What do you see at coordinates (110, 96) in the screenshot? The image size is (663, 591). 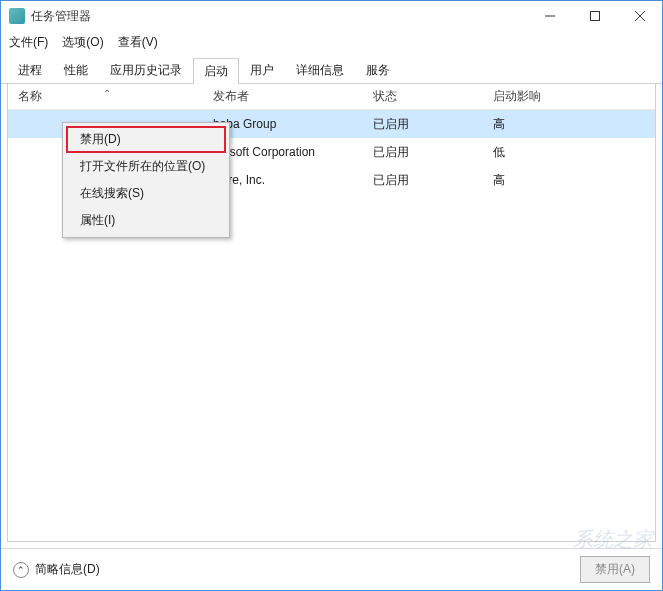 I see `header-name: 名称 ⌃` at bounding box center [110, 96].